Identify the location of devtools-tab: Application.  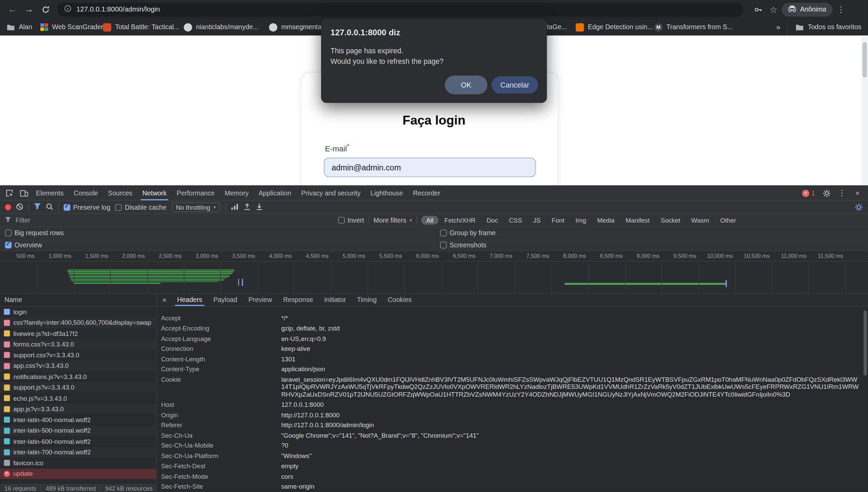
(275, 193).